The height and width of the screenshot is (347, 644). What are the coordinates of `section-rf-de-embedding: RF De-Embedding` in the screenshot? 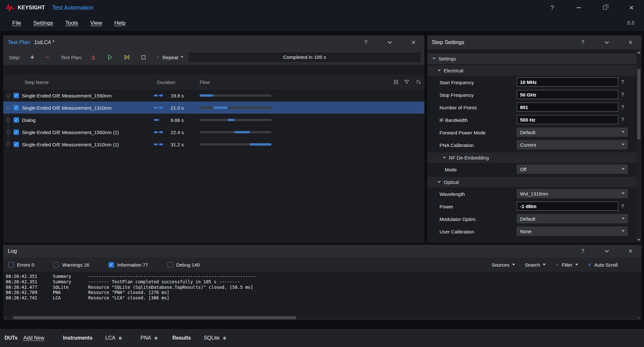 It's located at (532, 158).